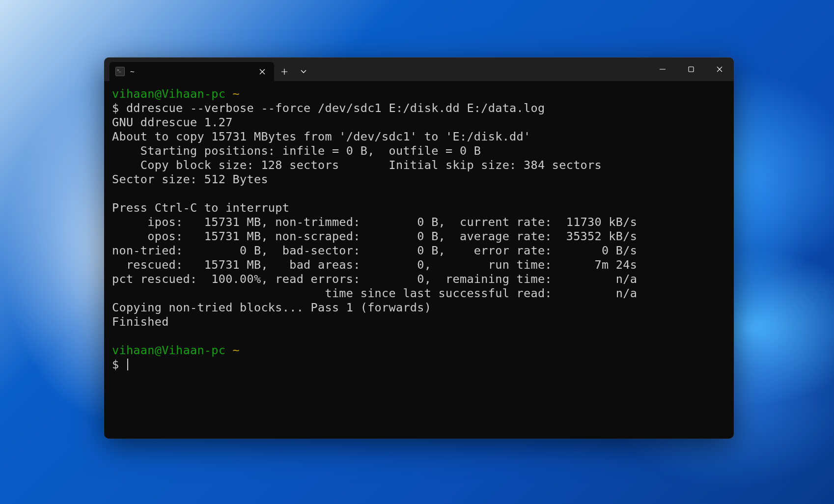  I want to click on output-line: Press Ctrl-C to interrupt, so click(200, 208).